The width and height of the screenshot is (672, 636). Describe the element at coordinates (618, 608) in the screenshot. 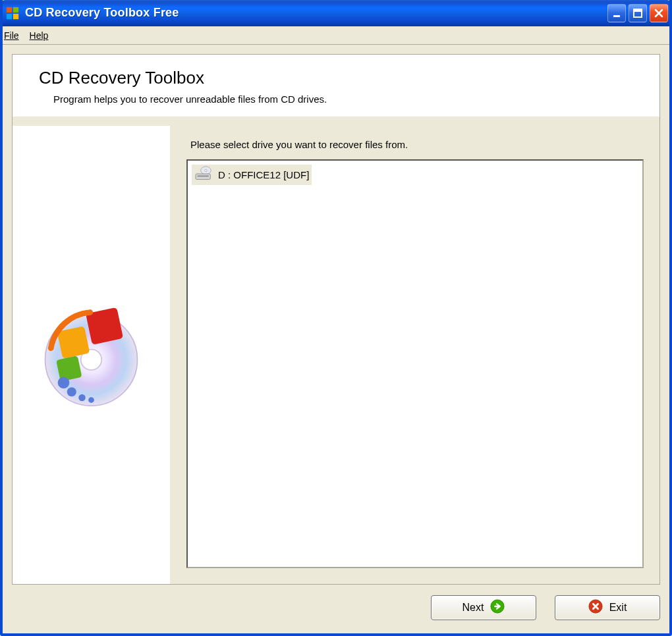

I see `exit-label: Exit` at that location.